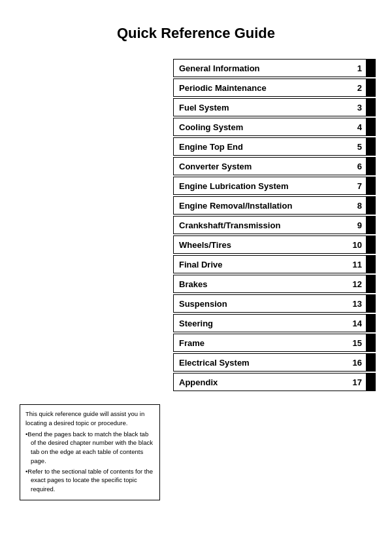 This screenshot has width=392, height=556. What do you see at coordinates (357, 382) in the screenshot?
I see `toc-number: 17` at bounding box center [357, 382].